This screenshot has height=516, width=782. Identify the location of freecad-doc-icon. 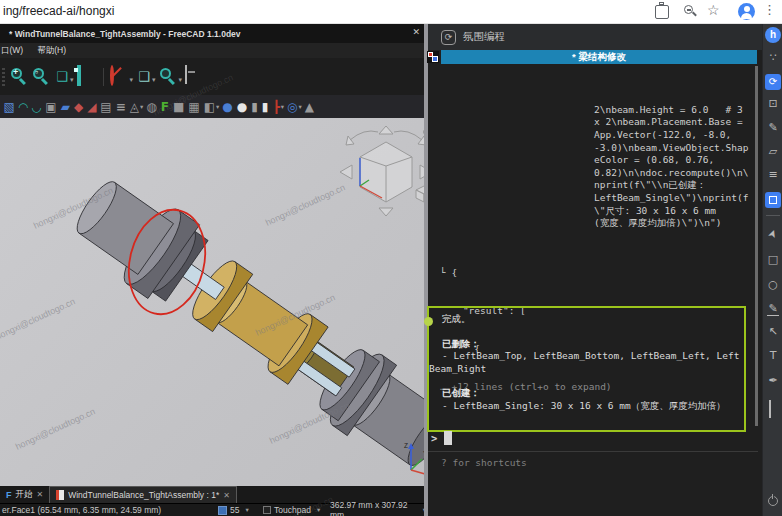
(60, 495).